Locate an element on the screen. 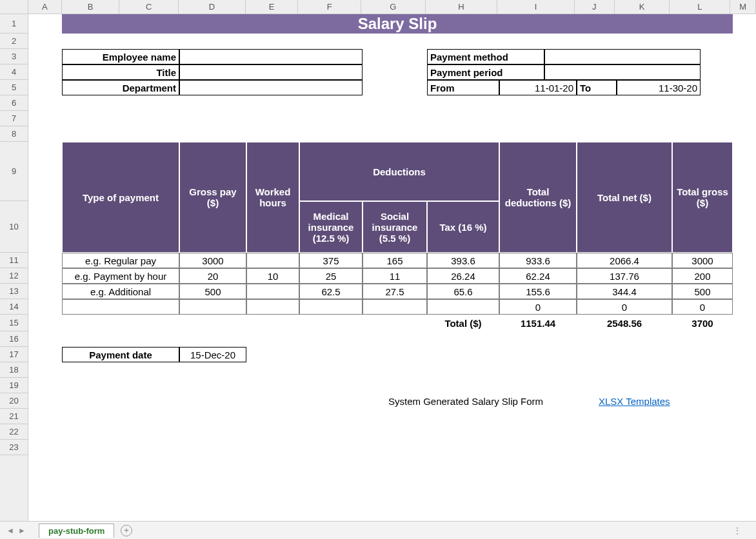 This screenshot has height=539, width=756. row-header: 22 is located at coordinates (14, 432).